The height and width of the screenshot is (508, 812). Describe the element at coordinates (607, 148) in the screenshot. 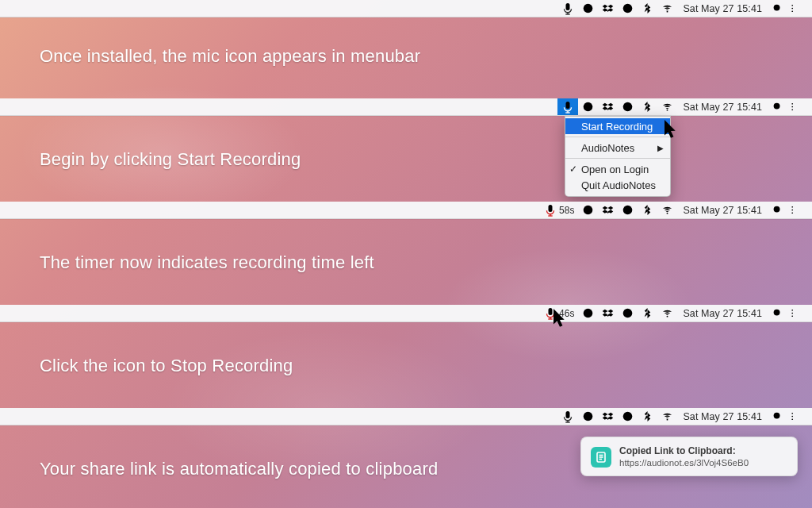

I see `menu-audionotes-label: AudioNotes` at that location.